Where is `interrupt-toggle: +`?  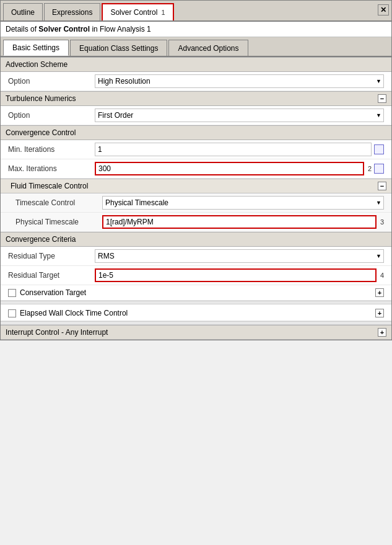
interrupt-toggle: + is located at coordinates (382, 332).